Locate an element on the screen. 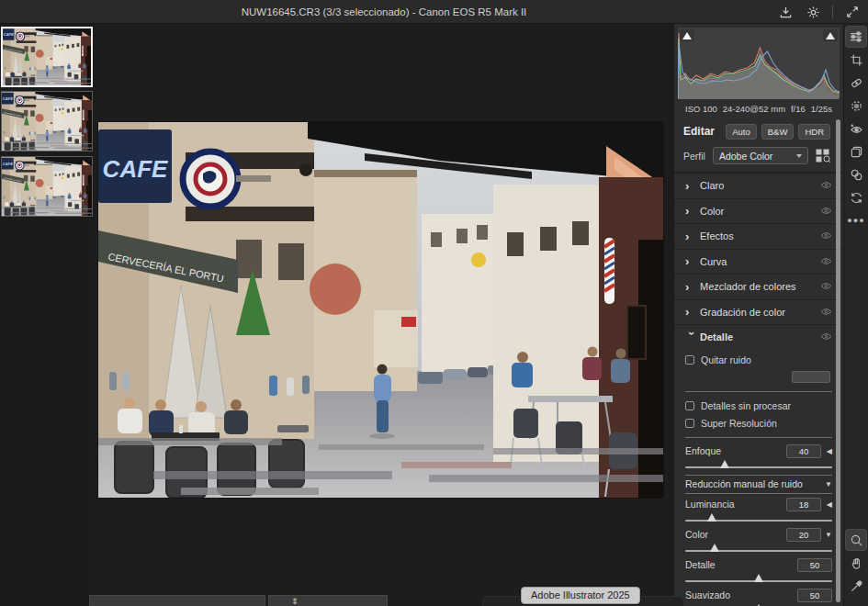 The height and width of the screenshot is (606, 868). enfoque-slider: Enfoque 40 ◀ is located at coordinates (759, 457).